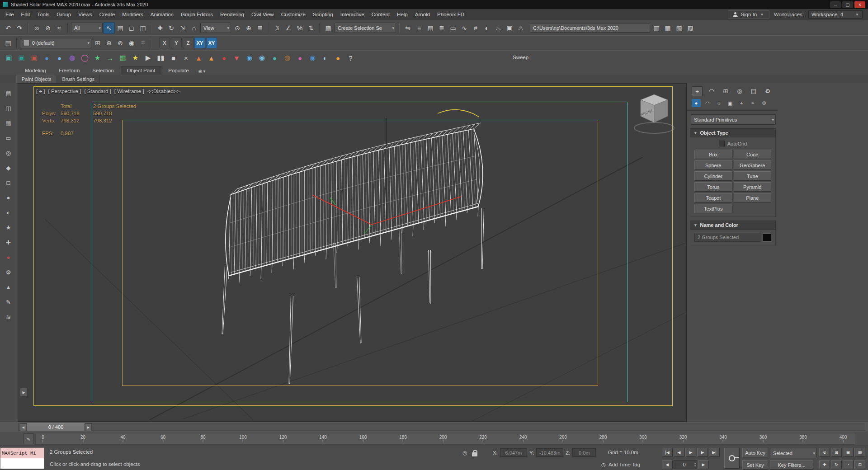  What do you see at coordinates (733, 133) in the screenshot?
I see `object-type-rollout-header: ▾ Object Type` at bounding box center [733, 133].